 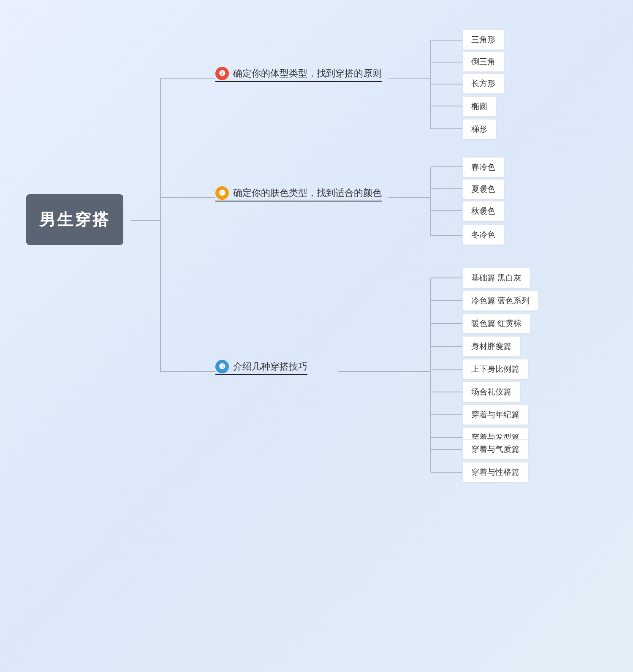 What do you see at coordinates (307, 193) in the screenshot?
I see `branch2-title: 确定你的肤色类型，找到适合的颜色` at bounding box center [307, 193].